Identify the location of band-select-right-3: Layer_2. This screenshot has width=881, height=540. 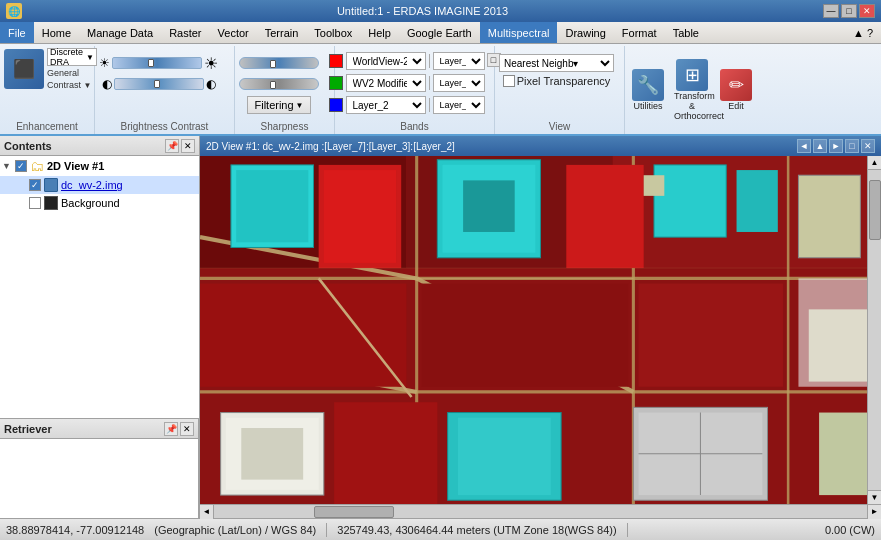
(459, 105).